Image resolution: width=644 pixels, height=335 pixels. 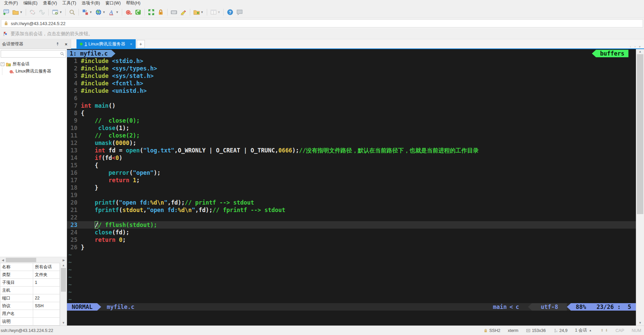 I want to click on git-branch-label: main, so click(x=500, y=307).